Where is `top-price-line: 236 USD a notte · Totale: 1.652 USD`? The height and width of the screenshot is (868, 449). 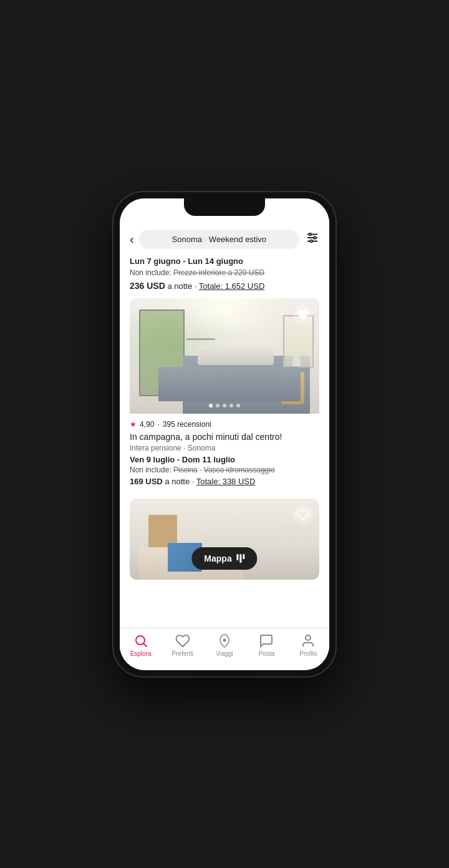 top-price-line: 236 USD a notte · Totale: 1.652 USD is located at coordinates (224, 286).